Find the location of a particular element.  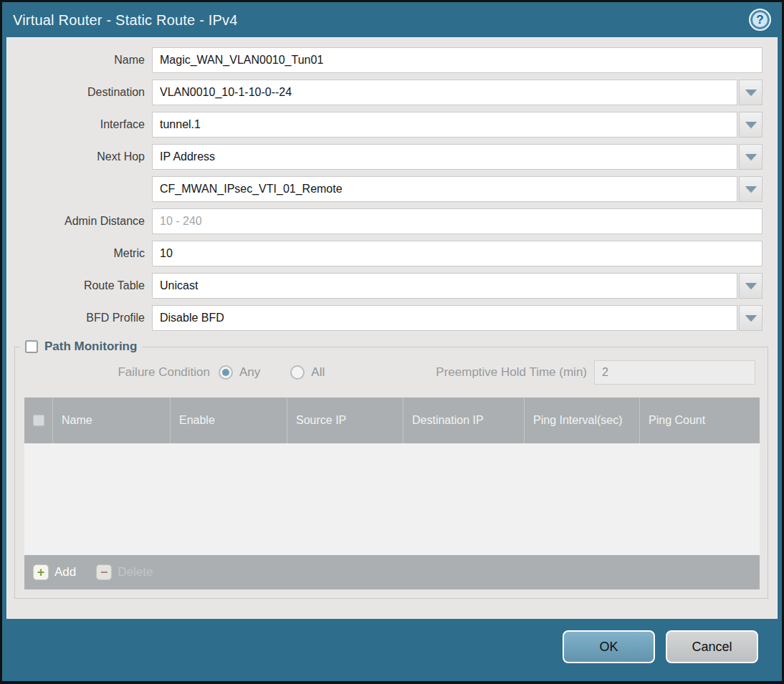

column-header-name: Name is located at coordinates (112, 420).